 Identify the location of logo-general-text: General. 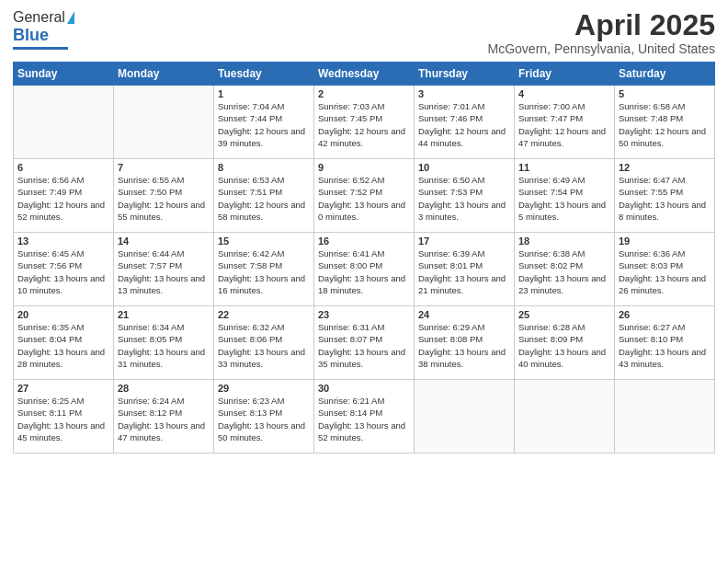
(39, 17).